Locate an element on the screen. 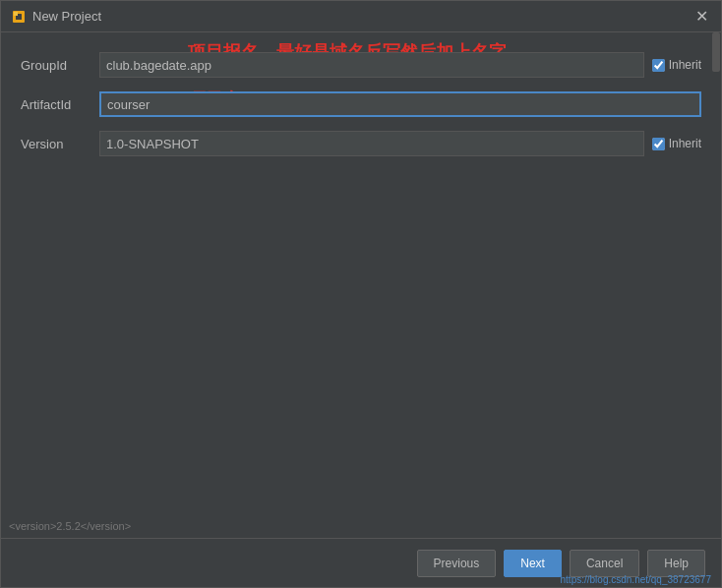 Image resolution: width=722 pixels, height=588 pixels. groupid-input is located at coordinates (372, 65).